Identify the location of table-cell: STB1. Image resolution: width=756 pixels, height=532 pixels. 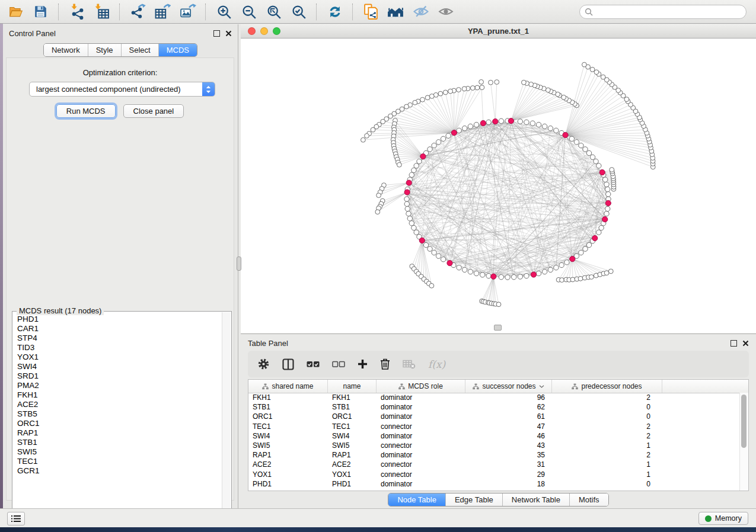
(288, 407).